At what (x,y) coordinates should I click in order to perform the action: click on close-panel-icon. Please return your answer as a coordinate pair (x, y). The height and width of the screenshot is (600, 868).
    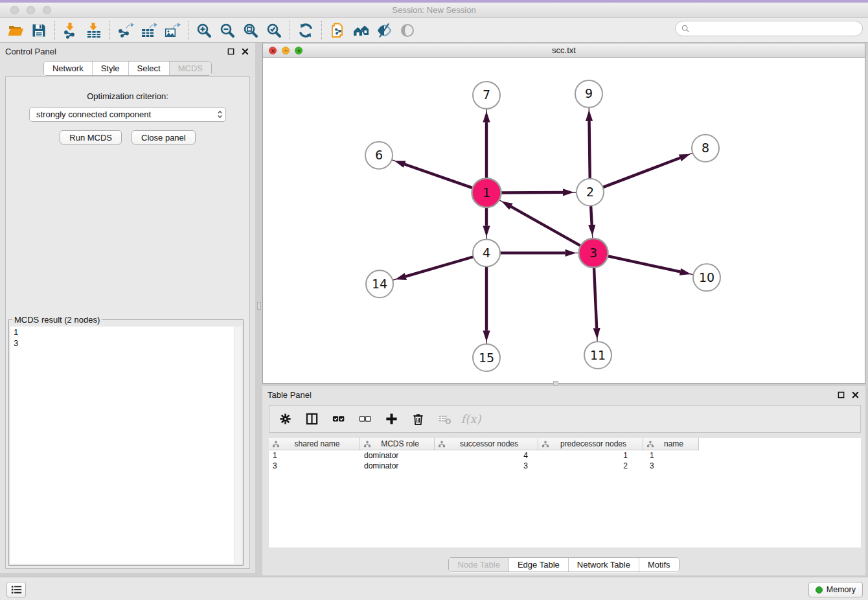
    Looking at the image, I should click on (245, 51).